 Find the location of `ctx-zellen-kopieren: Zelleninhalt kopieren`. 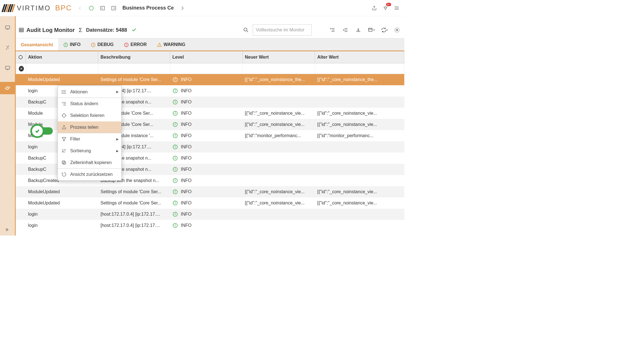

ctx-zellen-kopieren: Zelleninhalt kopieren is located at coordinates (90, 163).